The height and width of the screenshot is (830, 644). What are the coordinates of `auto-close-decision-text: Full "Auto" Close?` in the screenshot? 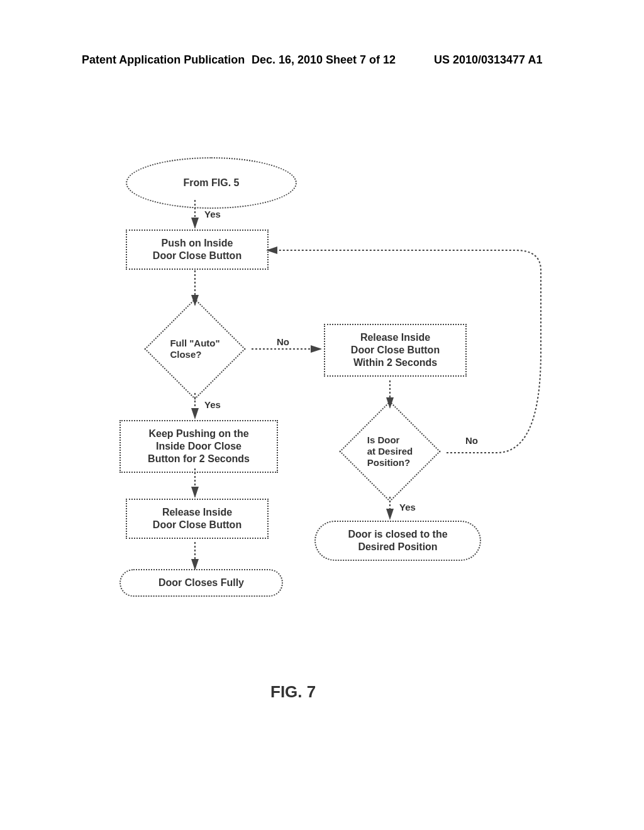 It's located at (195, 349).